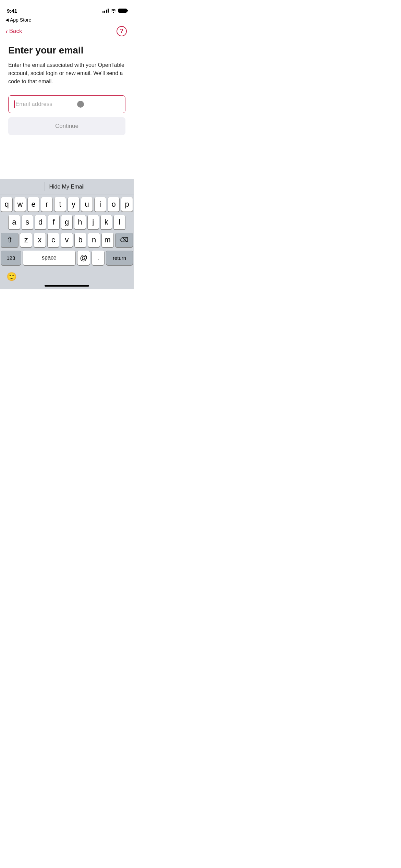 Image resolution: width=401 pixels, height=868 pixels. Describe the element at coordinates (27, 222) in the screenshot. I see `key-s: s` at that location.